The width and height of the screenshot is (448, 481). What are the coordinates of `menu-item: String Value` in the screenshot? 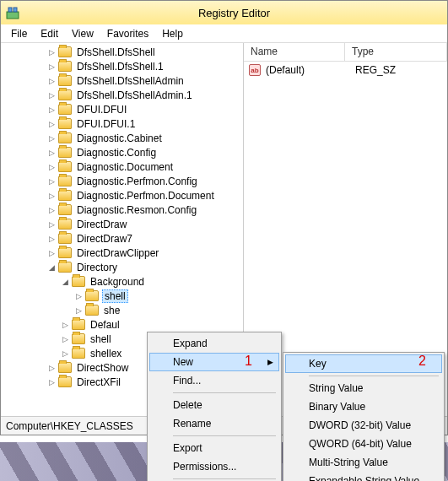 It's located at (364, 388).